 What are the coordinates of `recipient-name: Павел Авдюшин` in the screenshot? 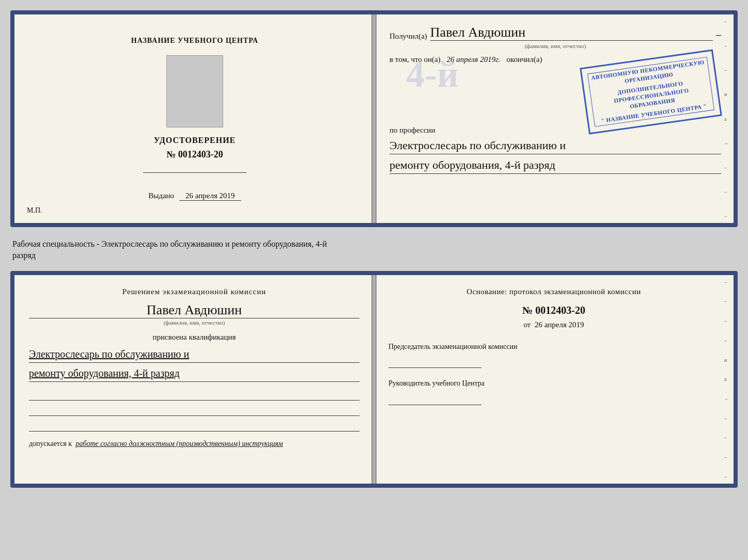 It's located at (571, 33).